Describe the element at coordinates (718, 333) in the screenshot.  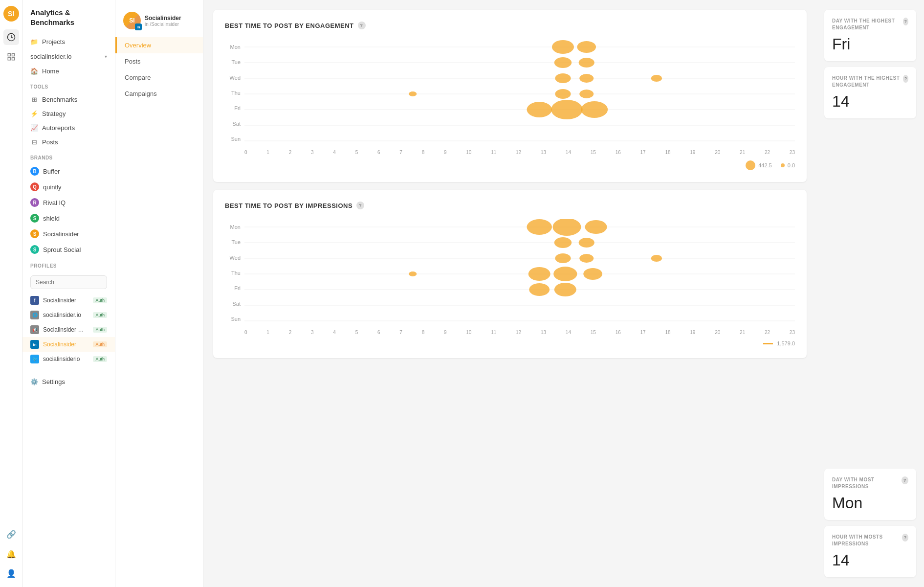
I see `xi-20: 20` at that location.